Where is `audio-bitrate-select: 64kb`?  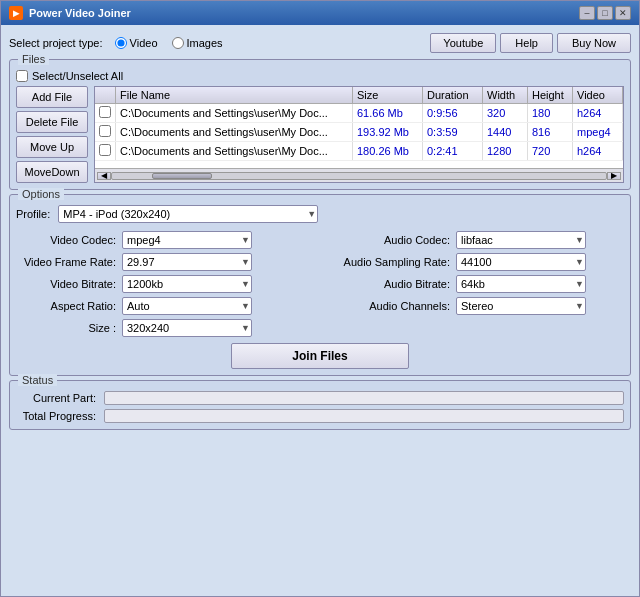 audio-bitrate-select: 64kb is located at coordinates (521, 284).